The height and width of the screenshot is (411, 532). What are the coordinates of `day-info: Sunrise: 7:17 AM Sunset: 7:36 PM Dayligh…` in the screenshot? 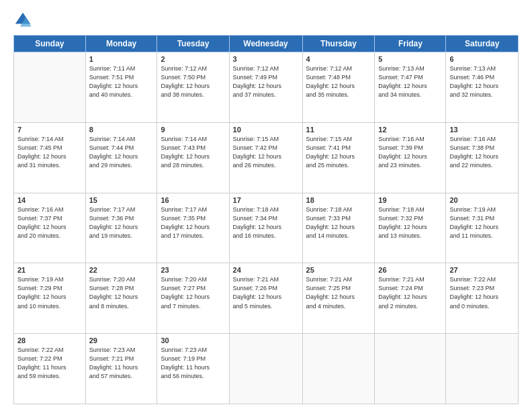 It's located at (122, 223).